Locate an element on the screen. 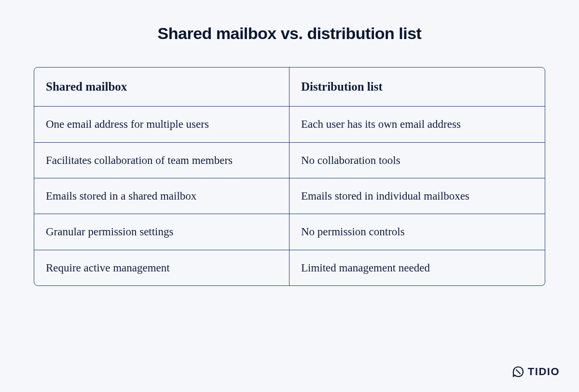  cell-shared-mailbox: Require active management is located at coordinates (162, 268).